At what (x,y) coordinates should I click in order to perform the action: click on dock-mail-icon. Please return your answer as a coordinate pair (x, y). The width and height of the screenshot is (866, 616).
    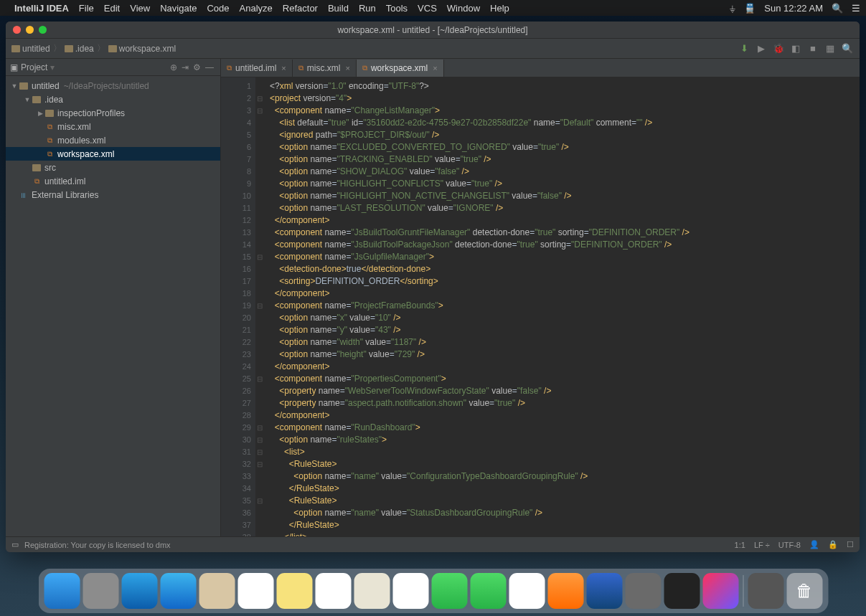
    Looking at the image, I should click on (178, 591).